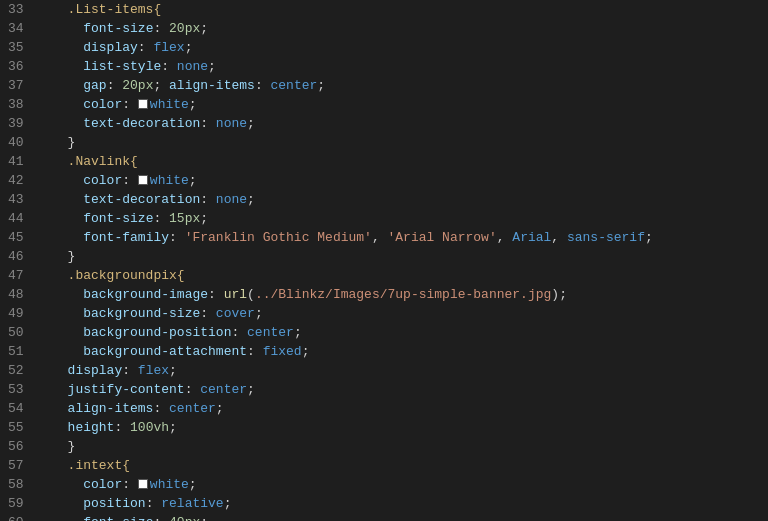 The height and width of the screenshot is (521, 768). I want to click on token-property: position, so click(114, 504).